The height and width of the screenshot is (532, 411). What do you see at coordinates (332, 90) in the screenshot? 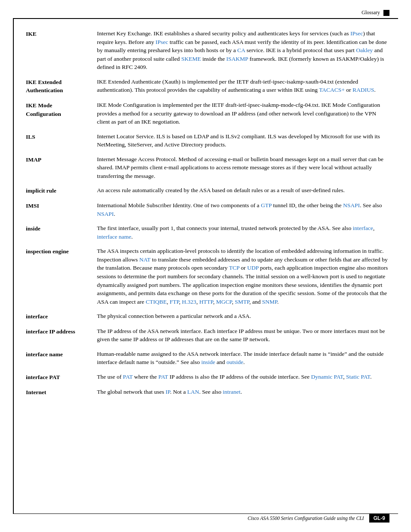
I see `glossary-link: TACACS+` at bounding box center [332, 90].